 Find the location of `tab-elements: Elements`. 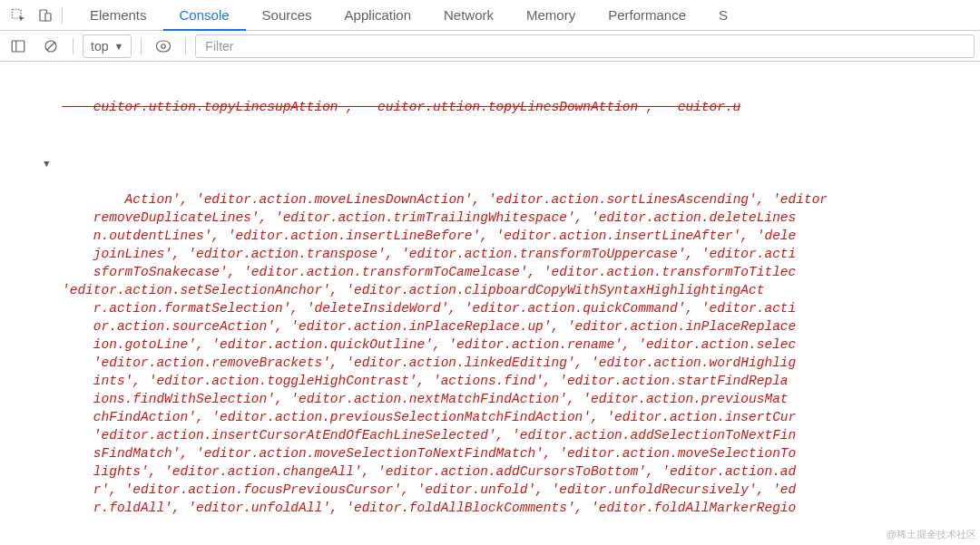

tab-elements: Elements is located at coordinates (118, 15).